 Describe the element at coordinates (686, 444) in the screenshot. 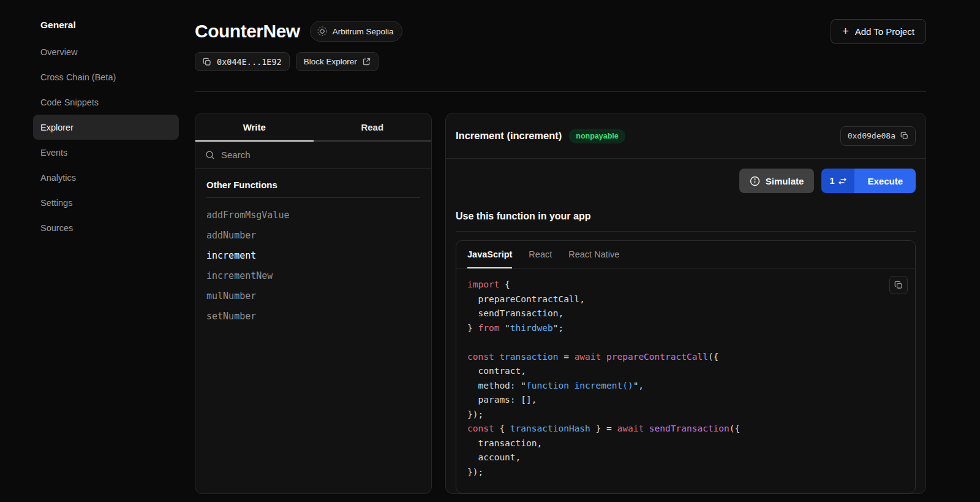

I see `code-line: transaction,` at that location.